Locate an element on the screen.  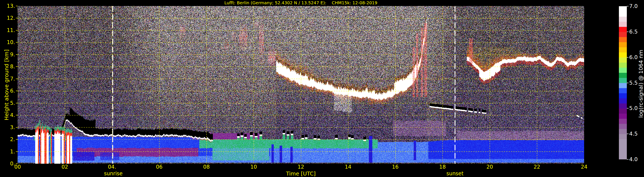
y-tick-label: 9. is located at coordinates (8, 55).